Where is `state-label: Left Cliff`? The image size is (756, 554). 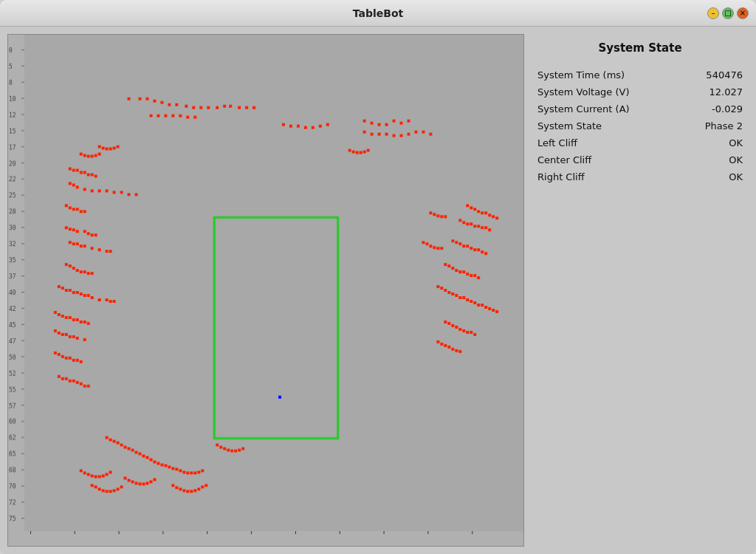
state-label: Left Cliff is located at coordinates (610, 143).